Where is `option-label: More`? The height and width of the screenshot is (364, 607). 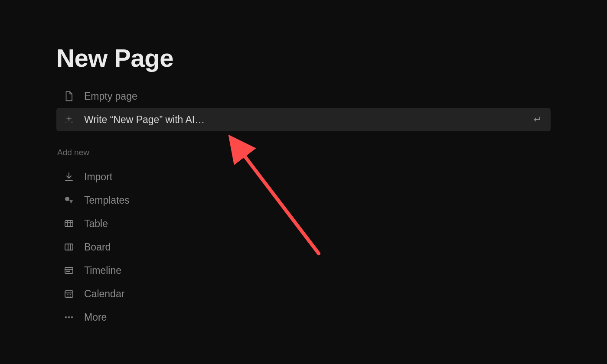
option-label: More is located at coordinates (314, 317).